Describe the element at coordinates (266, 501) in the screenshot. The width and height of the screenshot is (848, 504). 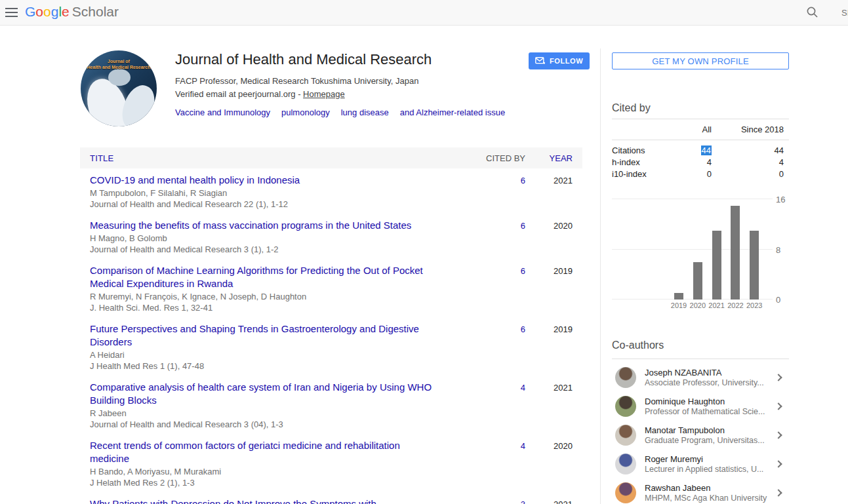
I see `publication-main: Why Patients with Depression do Not Impr…` at that location.